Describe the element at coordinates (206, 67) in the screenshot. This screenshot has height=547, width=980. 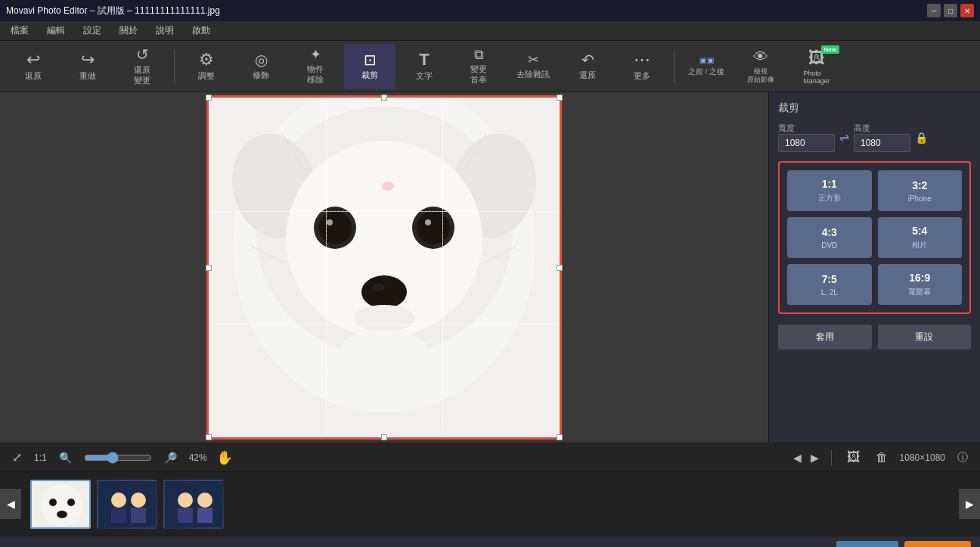
I see `adjust-button: ⚙ 調整` at that location.